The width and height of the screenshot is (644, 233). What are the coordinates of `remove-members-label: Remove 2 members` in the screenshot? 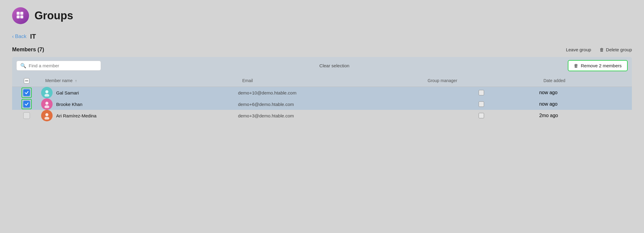 It's located at (601, 66).